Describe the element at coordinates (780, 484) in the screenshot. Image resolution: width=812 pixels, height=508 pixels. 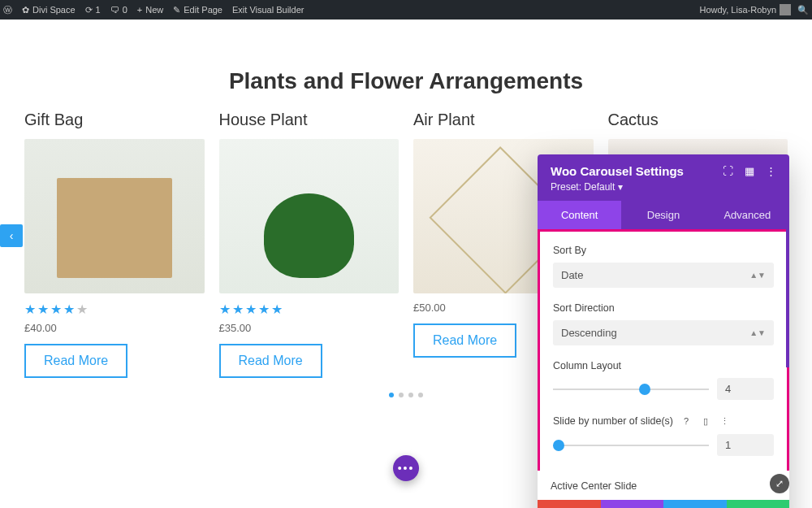
I see `help-fab: ⤢` at that location.